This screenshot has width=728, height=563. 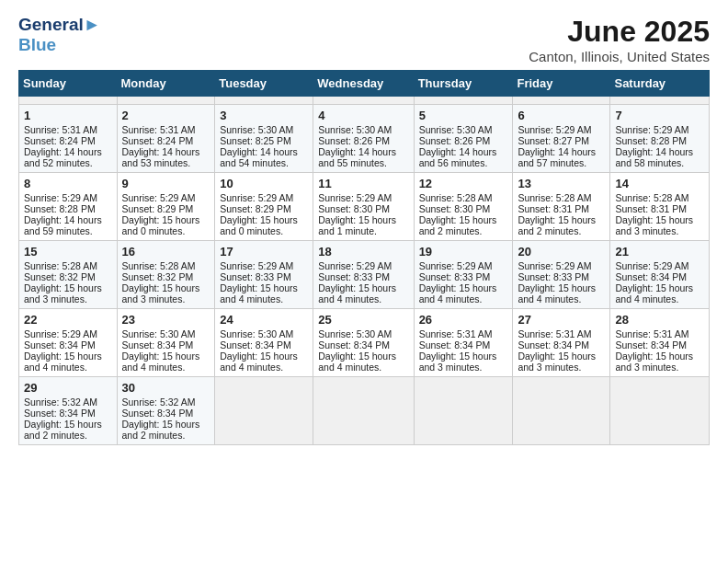 What do you see at coordinates (363, 141) in the screenshot?
I see `sunset-text: Sunset: 8:26 PM` at bounding box center [363, 141].